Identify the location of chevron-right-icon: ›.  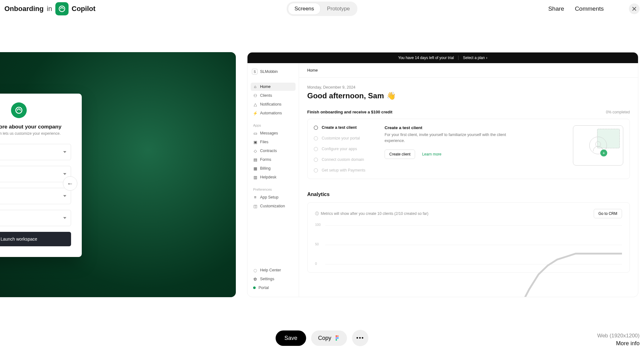
(487, 58).